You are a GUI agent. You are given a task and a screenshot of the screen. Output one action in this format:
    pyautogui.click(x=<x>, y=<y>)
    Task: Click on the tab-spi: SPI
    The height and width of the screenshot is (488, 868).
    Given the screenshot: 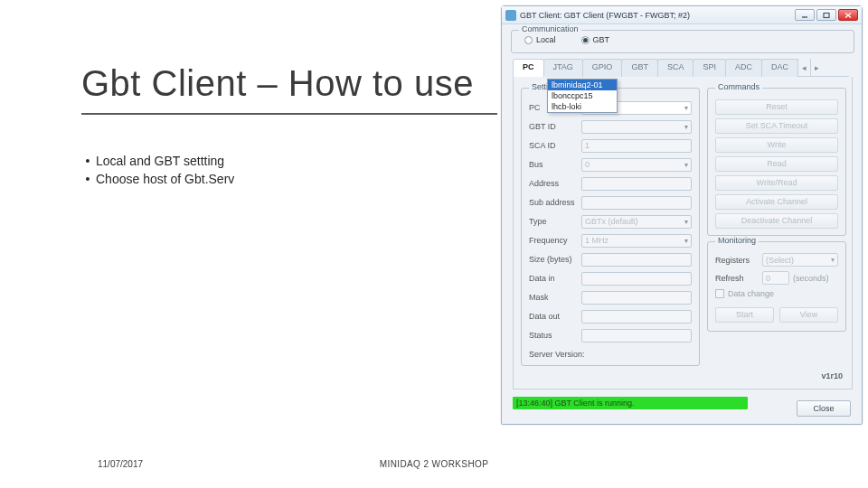 What is the action you would take?
    pyautogui.click(x=709, y=68)
    